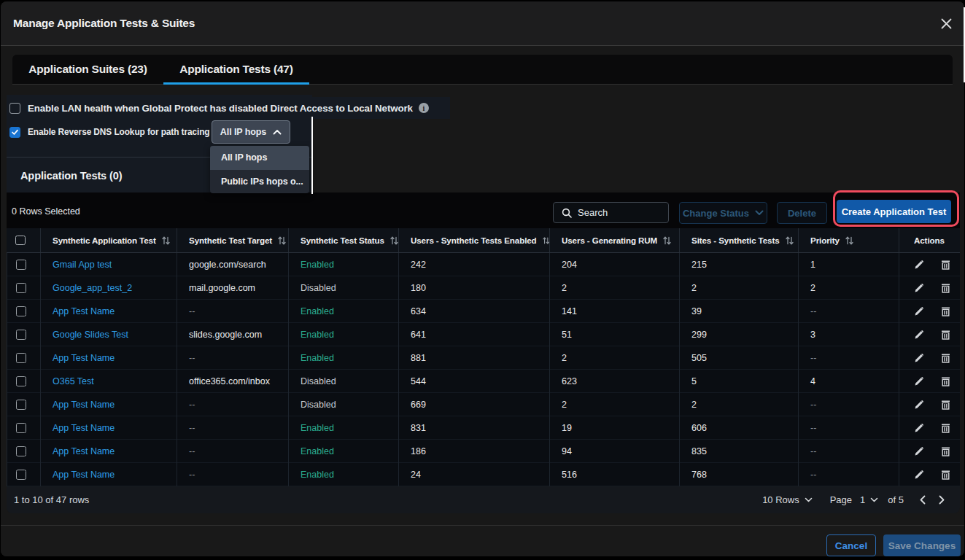 This screenshot has width=965, height=560. What do you see at coordinates (483, 451) in the screenshot?
I see `table-row: App Test Name--Enabled18694835--` at bounding box center [483, 451].